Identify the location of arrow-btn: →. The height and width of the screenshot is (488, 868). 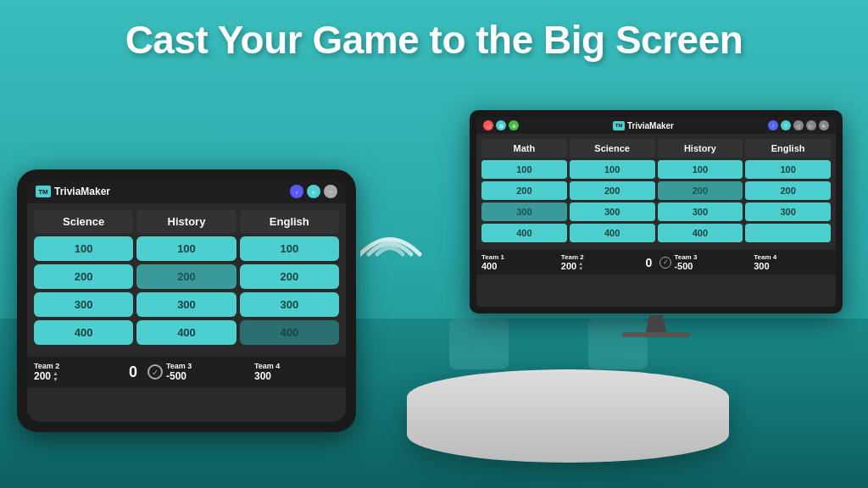
(331, 191).